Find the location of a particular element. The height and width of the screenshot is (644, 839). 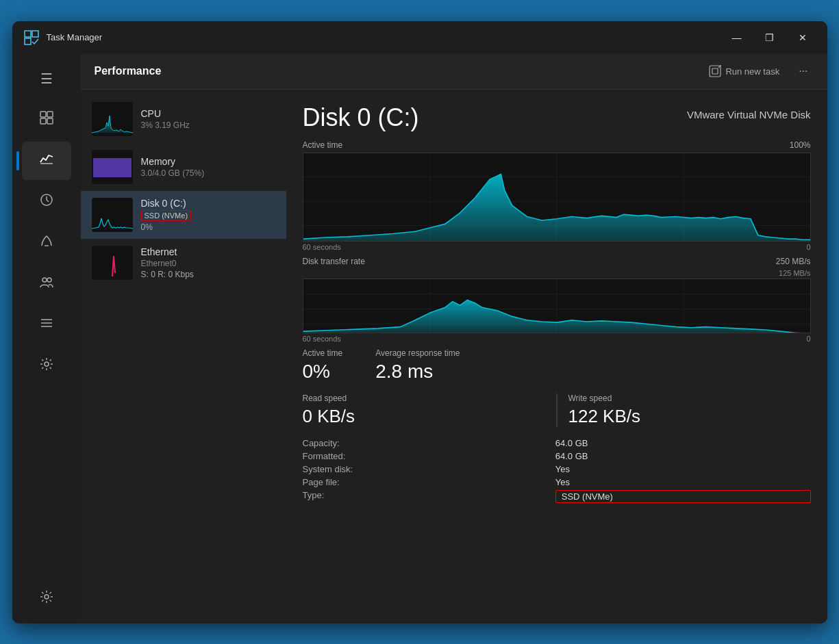

transfer-rate-mid-label: 125 MB/s is located at coordinates (557, 273).